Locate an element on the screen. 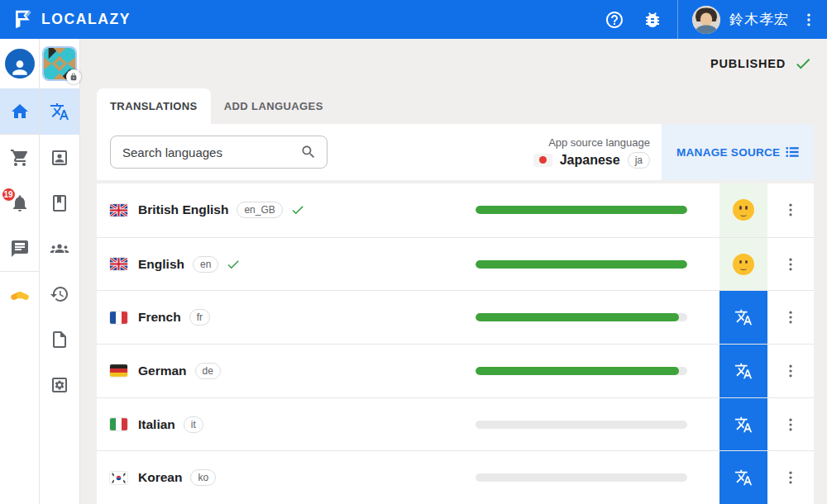  language-row: French fr is located at coordinates (455, 317).